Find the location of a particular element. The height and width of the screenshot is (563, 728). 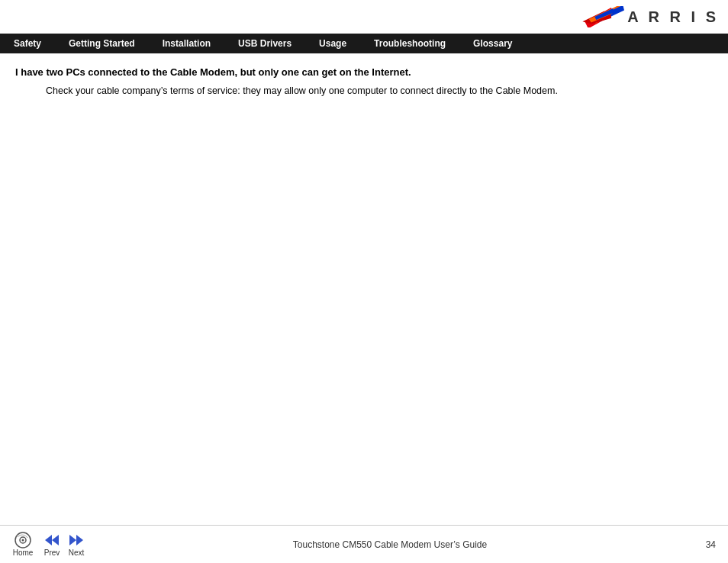

next-label: Next is located at coordinates (76, 552).